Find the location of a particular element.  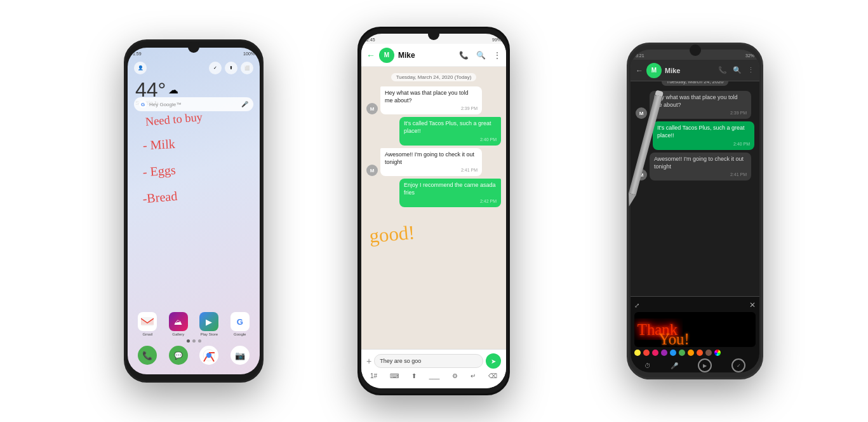

call-icon-right: 📞 is located at coordinates (723, 70).